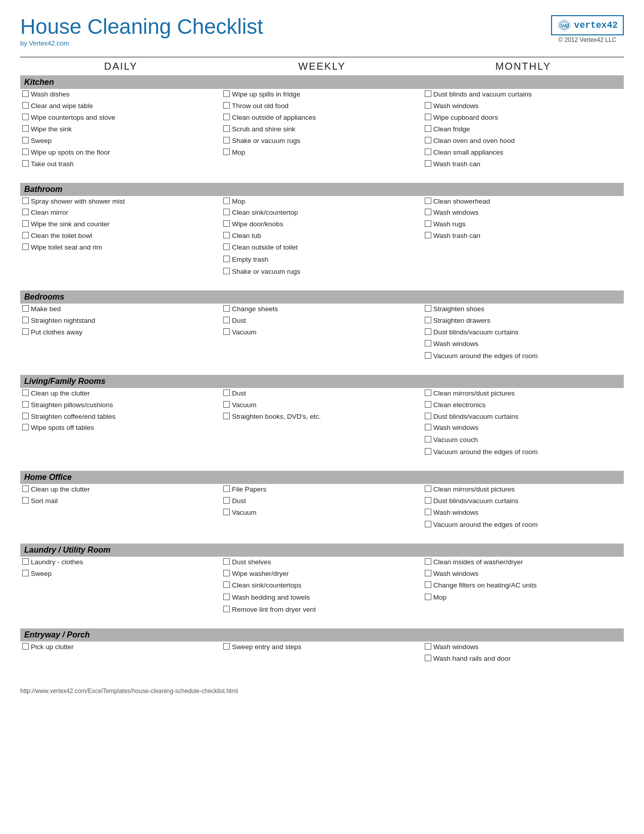 This screenshot has width=644, height=834. I want to click on logo-icon: V42, so click(564, 25).